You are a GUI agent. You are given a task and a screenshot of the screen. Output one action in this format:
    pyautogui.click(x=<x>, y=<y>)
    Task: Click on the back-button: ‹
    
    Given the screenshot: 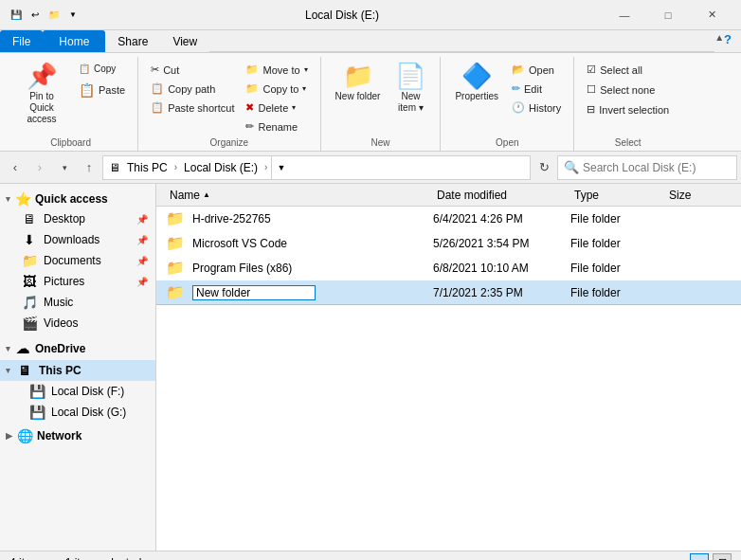 What is the action you would take?
    pyautogui.click(x=15, y=168)
    